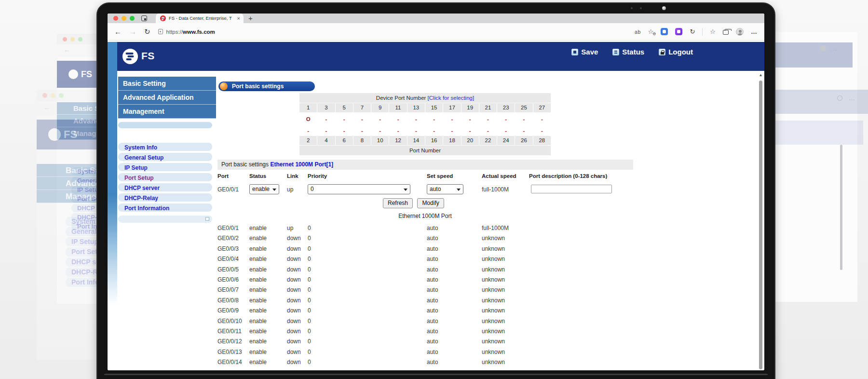  What do you see at coordinates (452, 108) in the screenshot?
I see `port-number-cell: 17` at bounding box center [452, 108].